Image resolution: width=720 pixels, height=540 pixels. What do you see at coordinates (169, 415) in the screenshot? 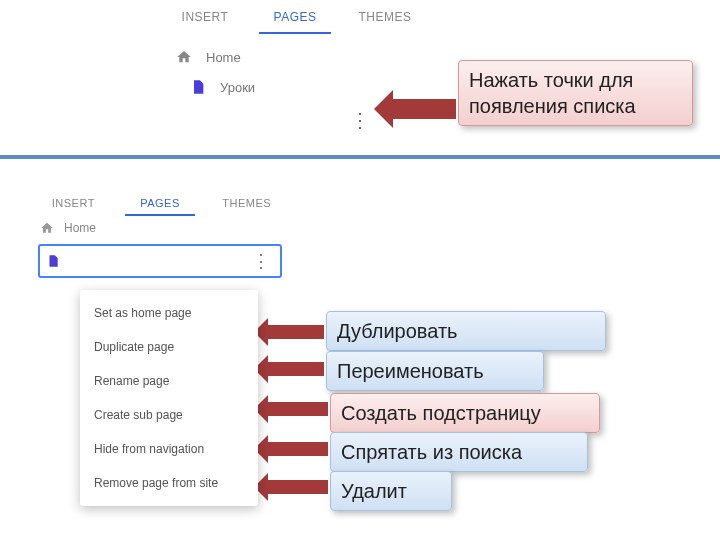
I see `menu-create-sub: Create sub page` at bounding box center [169, 415].